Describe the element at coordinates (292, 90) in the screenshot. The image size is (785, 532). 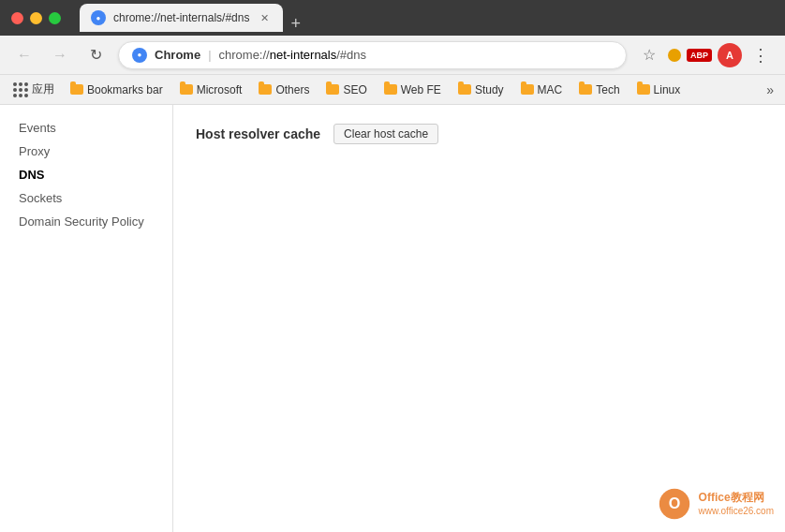
I see `bookmark-label: Others` at that location.